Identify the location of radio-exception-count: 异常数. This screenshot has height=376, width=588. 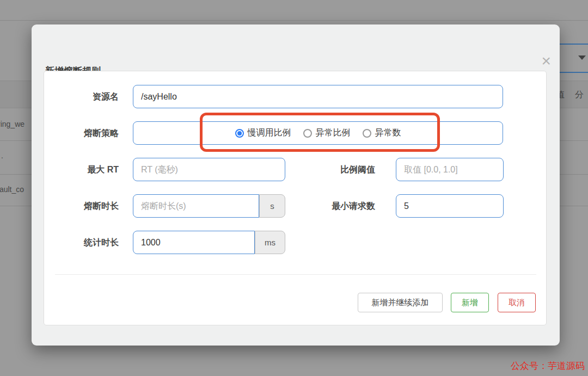
(382, 133).